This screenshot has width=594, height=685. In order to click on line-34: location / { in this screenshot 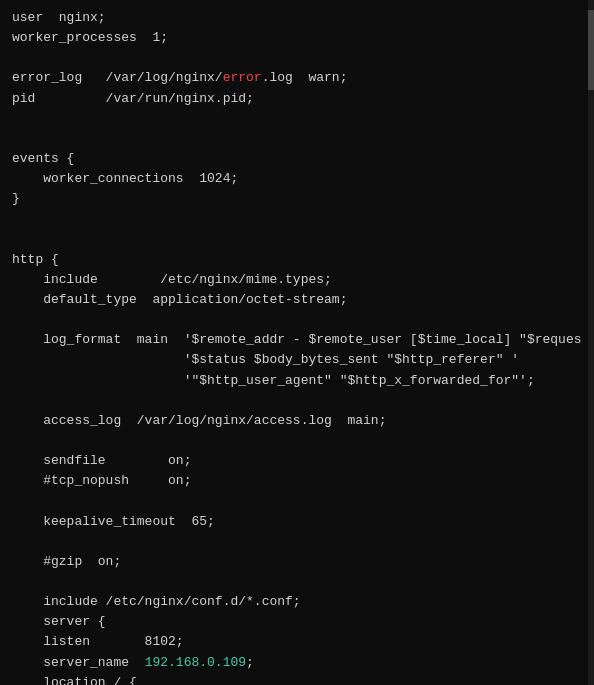, I will do `click(297, 679)`.